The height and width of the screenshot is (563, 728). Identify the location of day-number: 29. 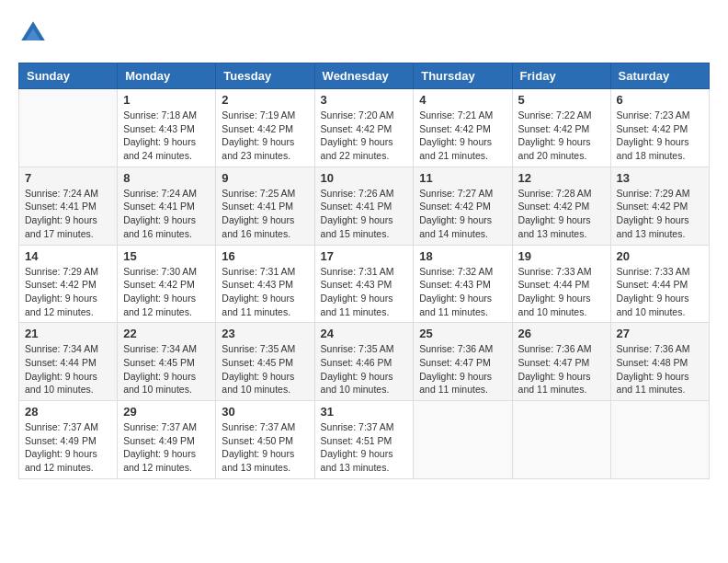
(166, 412).